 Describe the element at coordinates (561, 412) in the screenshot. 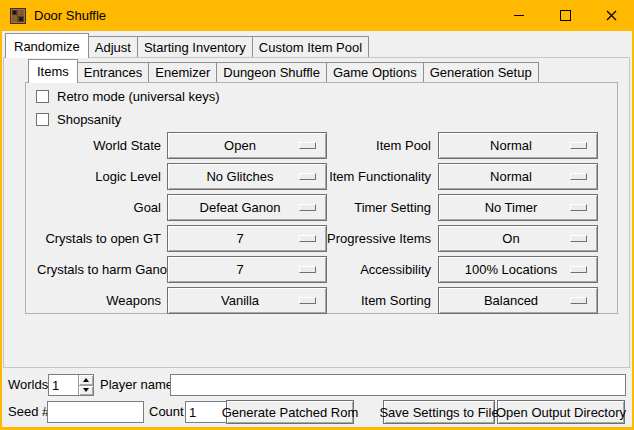

I see `open-output-directory-button: Open Output Directory` at that location.